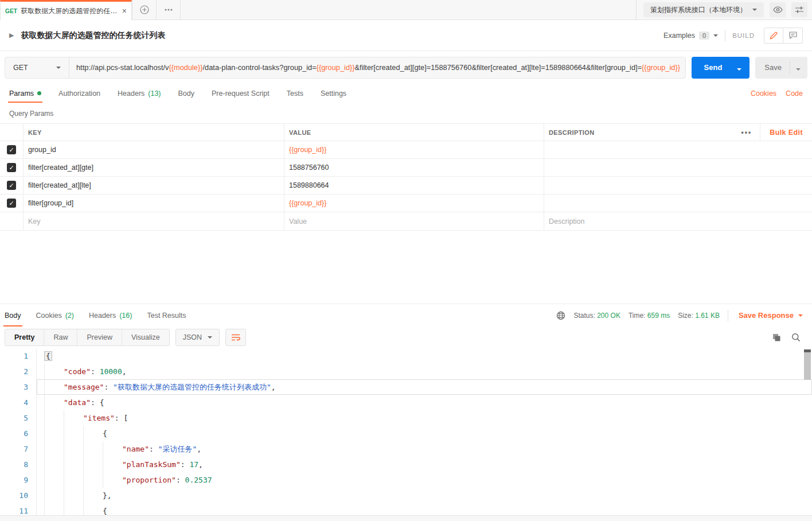 The image size is (812, 521). What do you see at coordinates (778, 10) in the screenshot?
I see `environment-quick-look-button` at bounding box center [778, 10].